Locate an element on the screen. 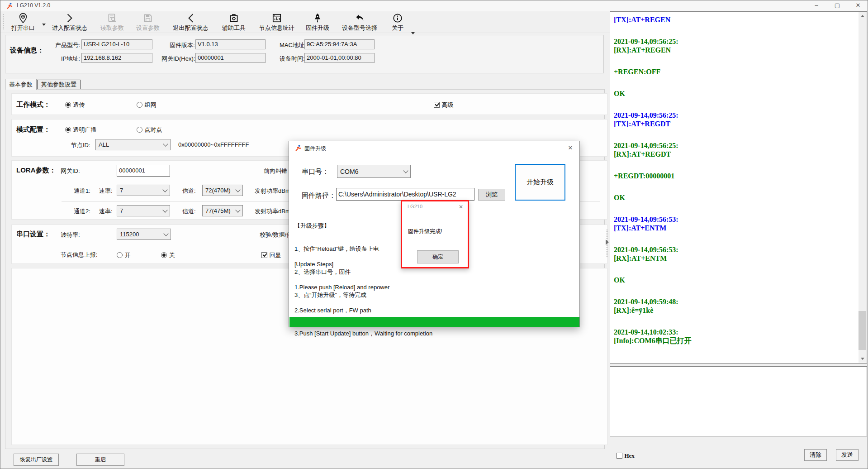 This screenshot has height=469, width=868. toolbar-read-params: 读取参数 is located at coordinates (112, 22).